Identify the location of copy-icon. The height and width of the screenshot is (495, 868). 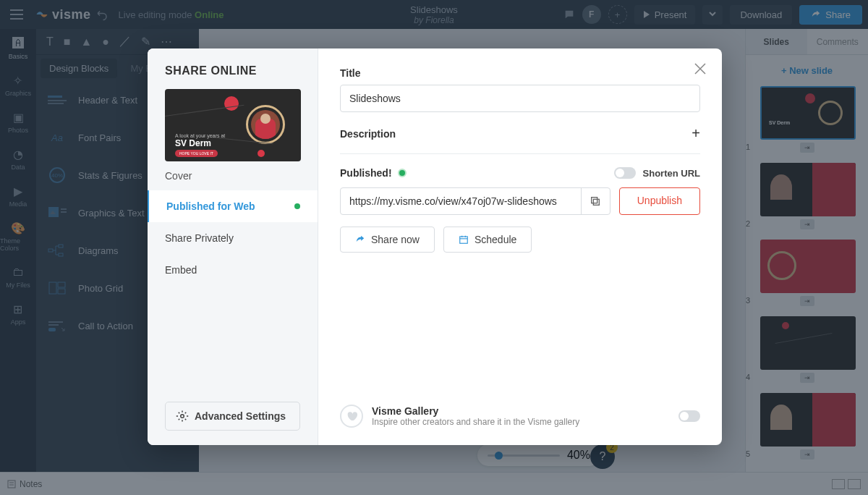
(595, 201).